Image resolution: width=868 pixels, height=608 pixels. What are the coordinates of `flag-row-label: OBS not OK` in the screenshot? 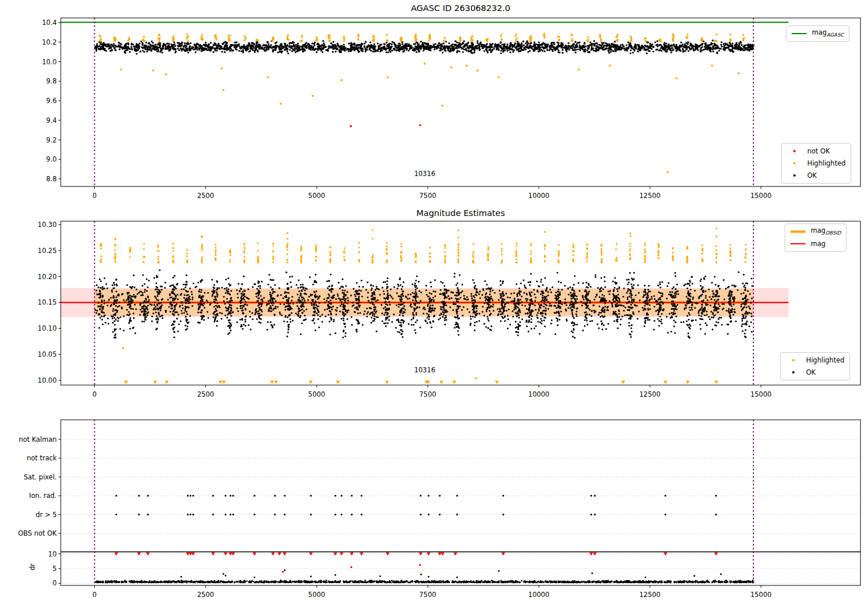 It's located at (28, 533).